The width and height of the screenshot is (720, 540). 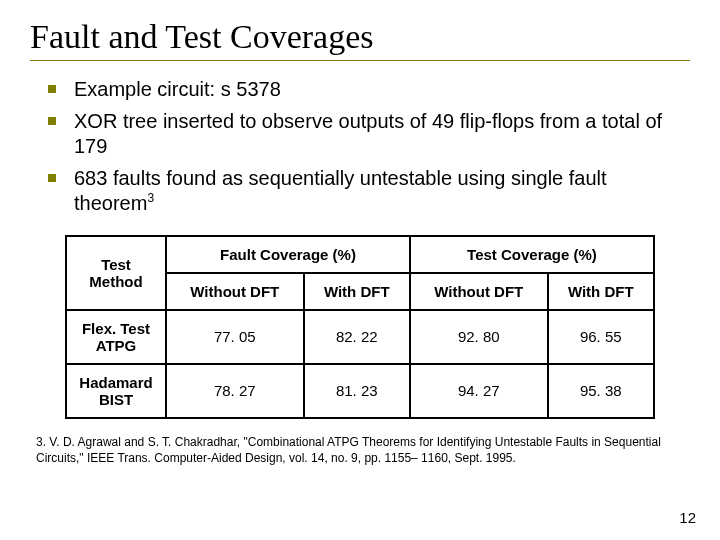 What do you see at coordinates (360, 337) in the screenshot?
I see `table-row: Flex. Test ATPG 77. 05 82. 22 92. 80 96.…` at bounding box center [360, 337].